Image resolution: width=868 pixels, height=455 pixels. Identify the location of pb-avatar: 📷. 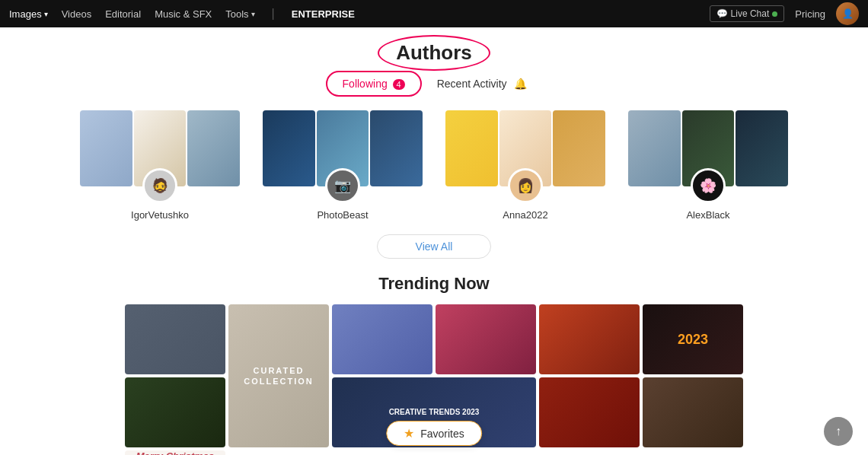
(343, 186).